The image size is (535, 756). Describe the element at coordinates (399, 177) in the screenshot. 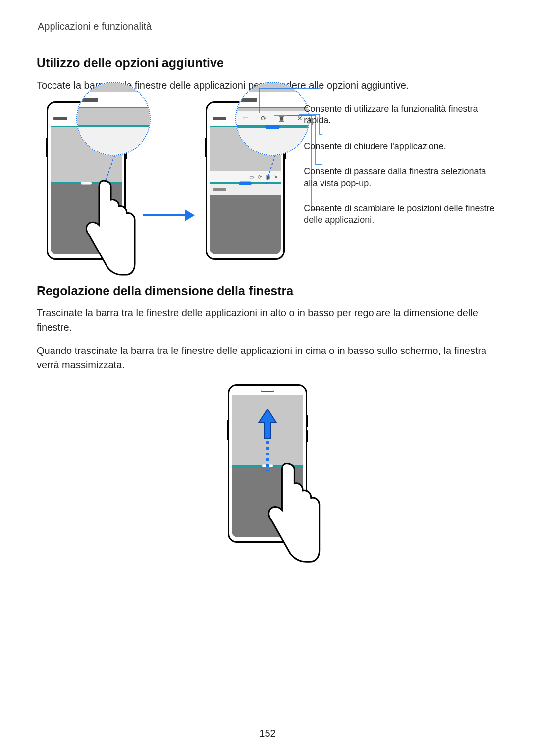

I see `callout-popup-view: Consente di passare dalla finestra selez…` at that location.